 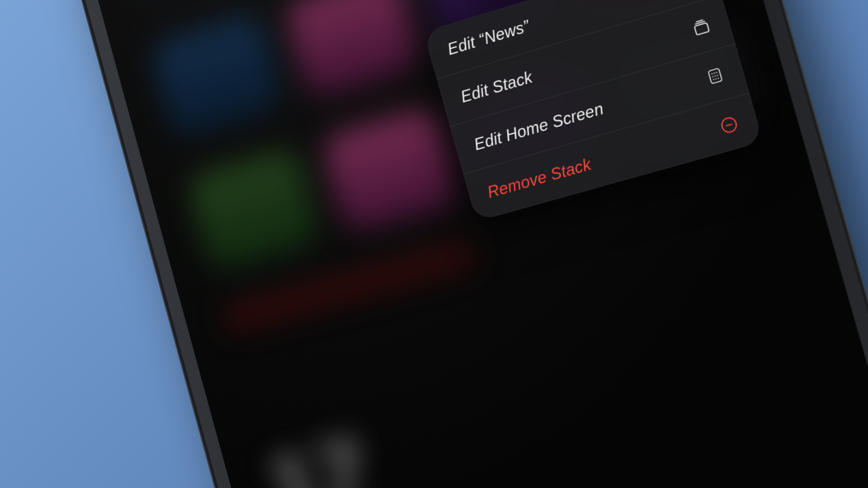 What do you see at coordinates (729, 125) in the screenshot?
I see `remove-icon` at bounding box center [729, 125].